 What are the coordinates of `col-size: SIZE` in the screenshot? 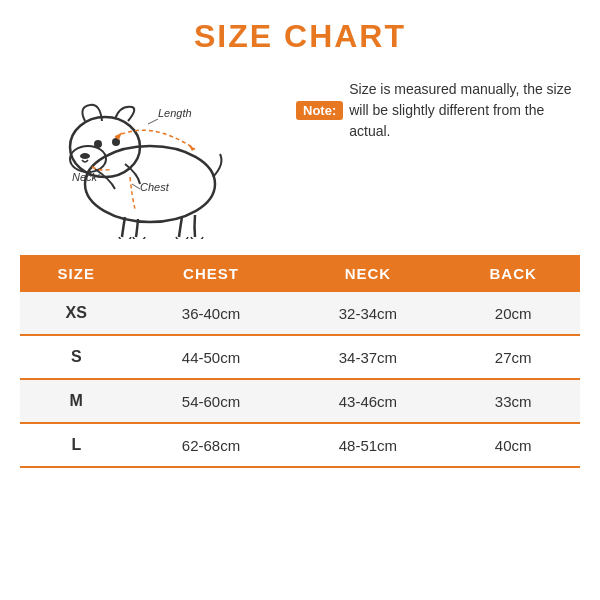 It's located at (76, 274).